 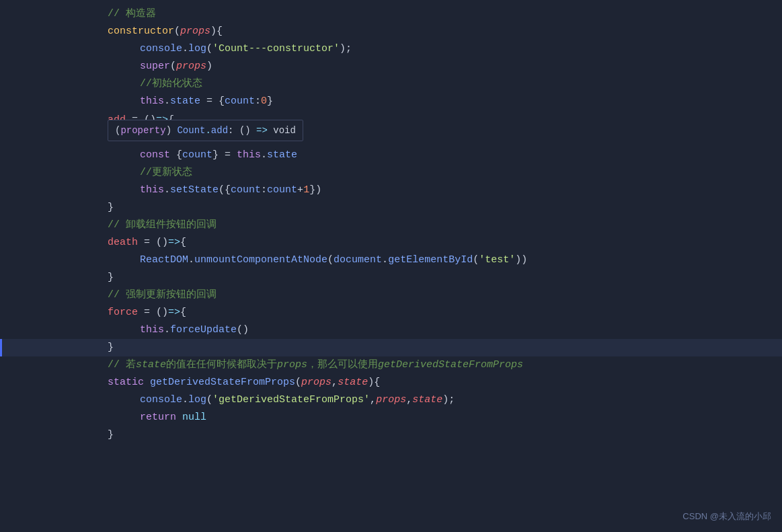 I want to click on code-line-12: }, so click(x=391, y=208).